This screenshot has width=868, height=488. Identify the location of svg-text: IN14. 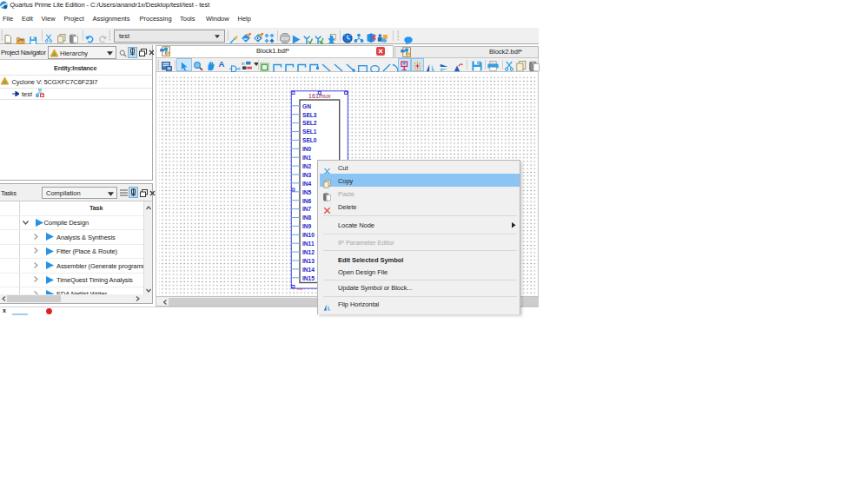
(308, 269).